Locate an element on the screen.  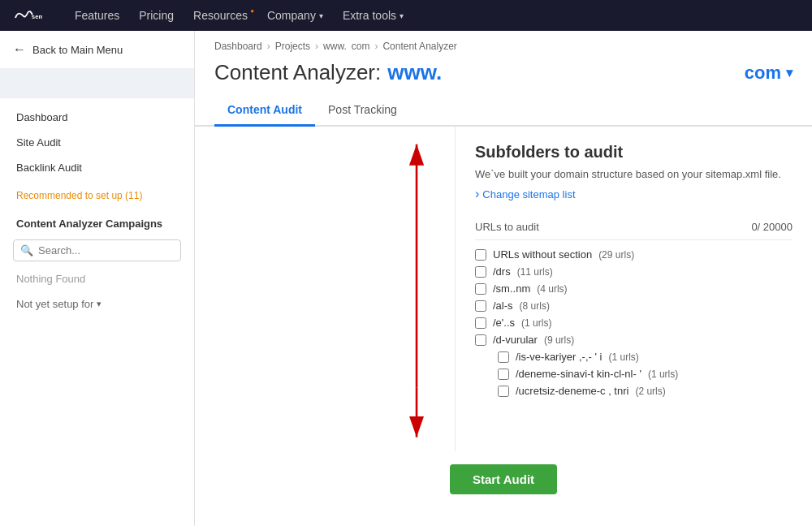
list-item: /ucretsiz-deneme-c , tnri (2 urls) is located at coordinates (633, 391).